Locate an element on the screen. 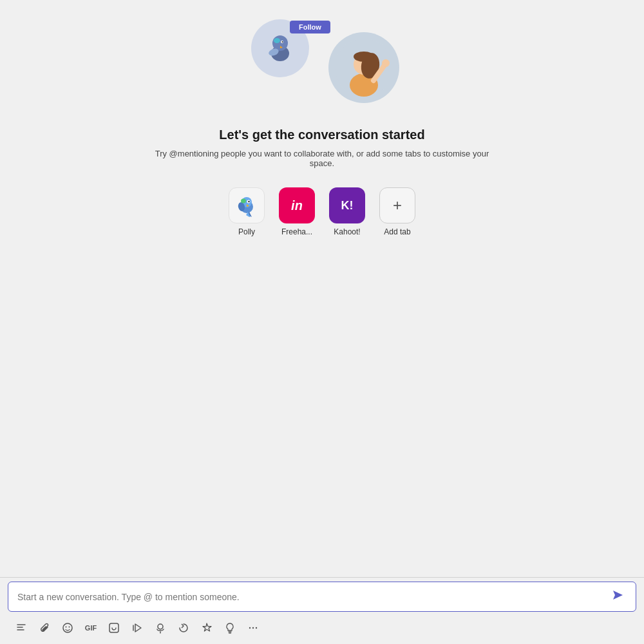 The width and height of the screenshot is (644, 644). tabs-row: Polly in Freeha... K! Kahoot! + Add tab is located at coordinates (322, 212).